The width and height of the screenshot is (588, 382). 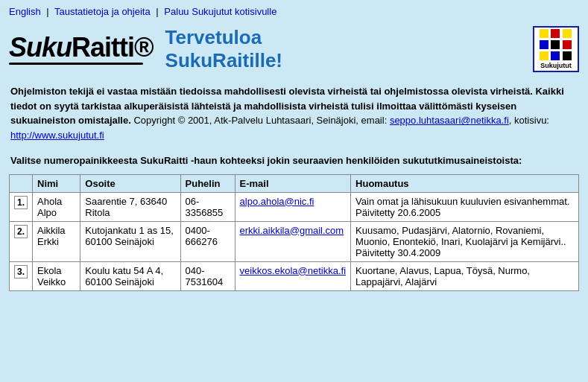 What do you see at coordinates (556, 66) in the screenshot?
I see `sukujutut-label: Sukujutut` at bounding box center [556, 66].